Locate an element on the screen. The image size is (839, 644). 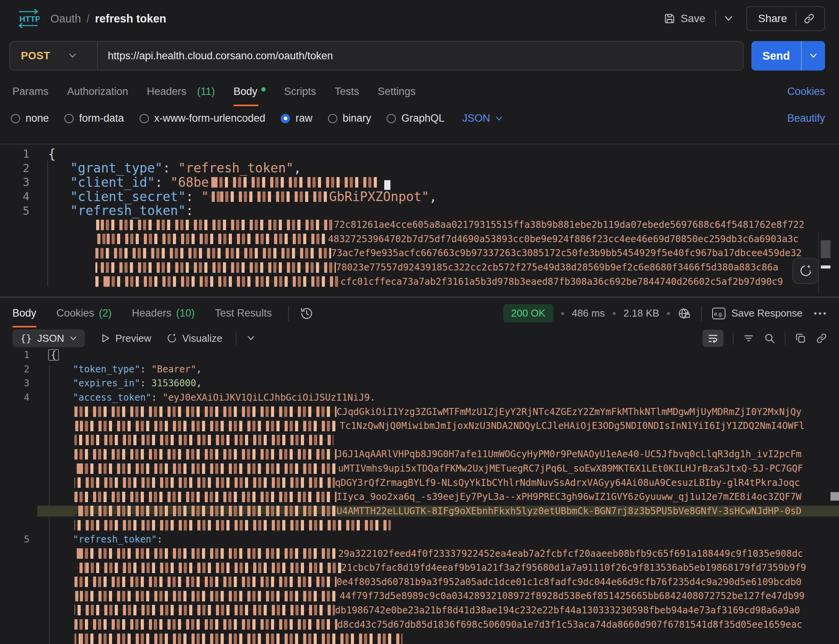
line-number: 2 is located at coordinates (19, 168).